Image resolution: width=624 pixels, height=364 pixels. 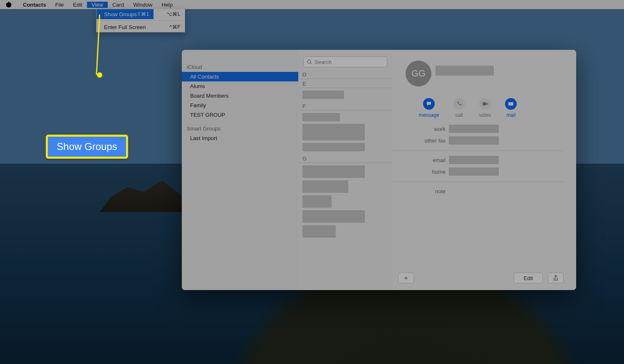 What do you see at coordinates (429, 115) in the screenshot?
I see `action-label: message` at bounding box center [429, 115].